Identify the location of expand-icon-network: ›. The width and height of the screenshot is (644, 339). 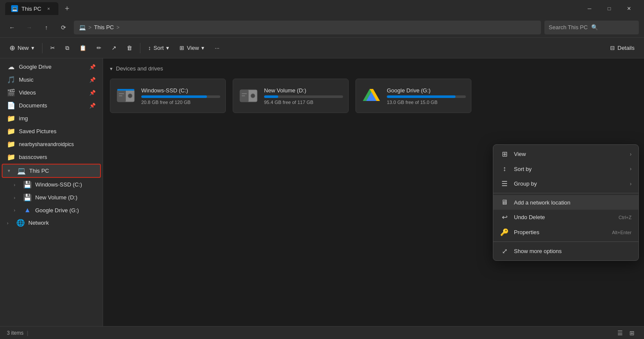
(10, 223).